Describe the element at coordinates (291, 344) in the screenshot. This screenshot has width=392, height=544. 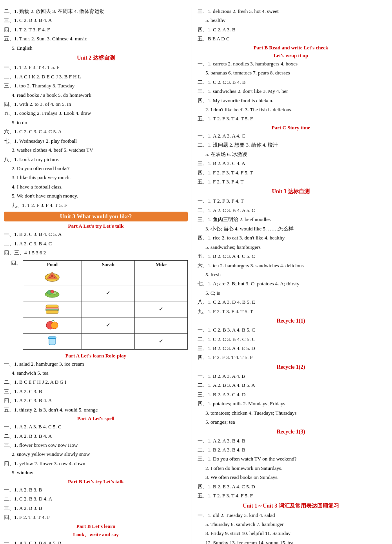
I see `recycle1-section: 一、1. C 2. B 3. A 4. B 5. C 二、1. C 2. C 3…` at that location.